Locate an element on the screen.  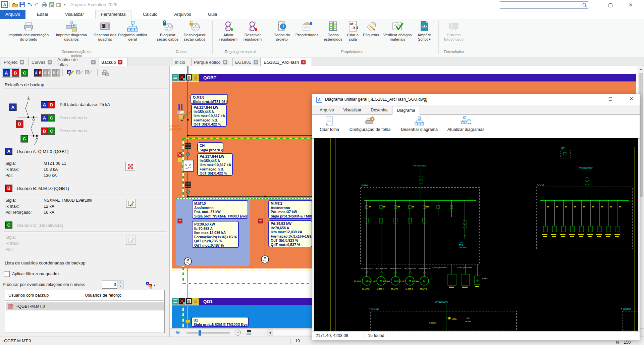
zoom-slider-track is located at coordinates (208, 333).